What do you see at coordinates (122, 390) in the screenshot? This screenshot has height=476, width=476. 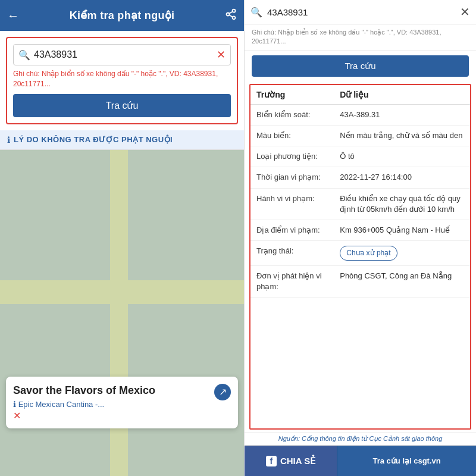 I see `card-title: Savor the Flavors of Mexico` at bounding box center [122, 390].